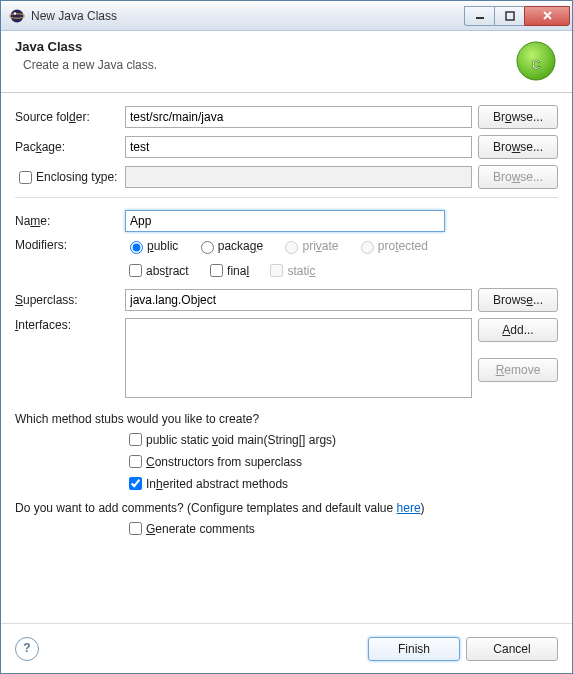 The width and height of the screenshot is (573, 674). Describe the element at coordinates (285, 221) in the screenshot. I see `name-input` at that location.